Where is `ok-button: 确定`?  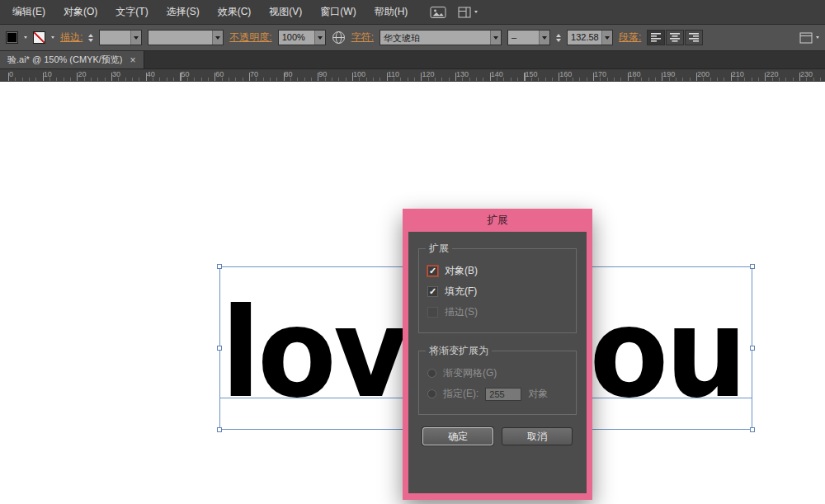
ok-button: 确定 is located at coordinates (458, 436).